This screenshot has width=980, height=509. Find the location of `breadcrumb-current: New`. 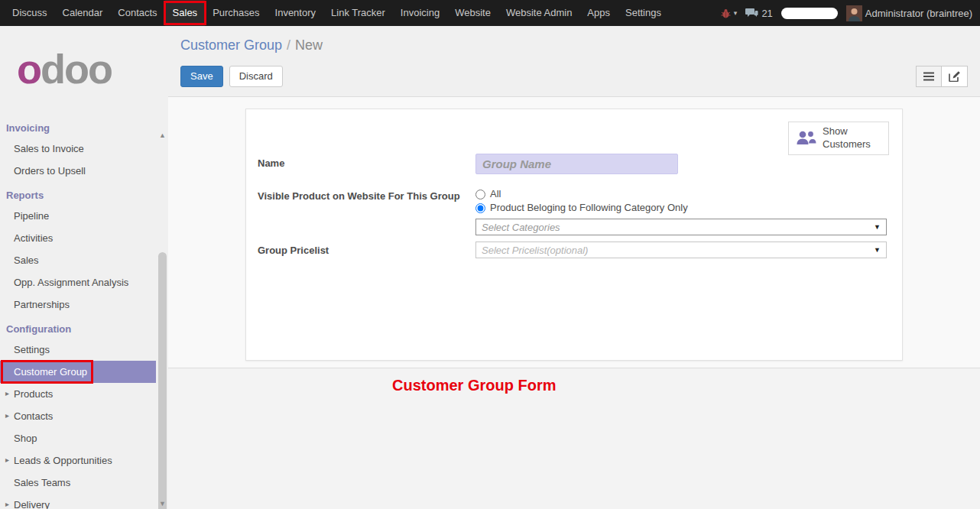

breadcrumb-current: New is located at coordinates (309, 45).